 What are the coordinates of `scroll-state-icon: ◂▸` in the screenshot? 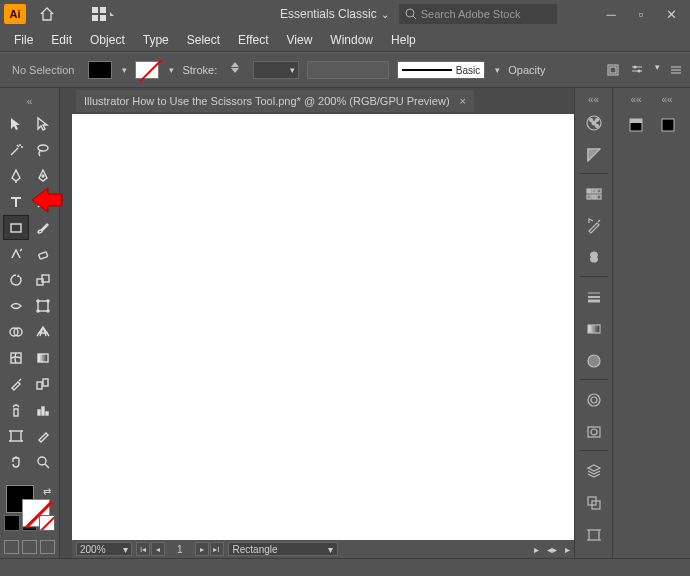 It's located at (552, 550).